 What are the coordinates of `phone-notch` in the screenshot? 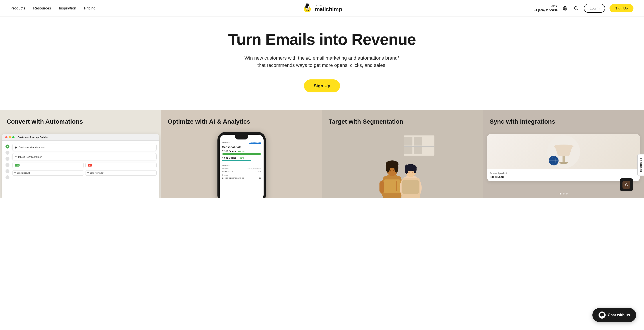 It's located at (242, 137).